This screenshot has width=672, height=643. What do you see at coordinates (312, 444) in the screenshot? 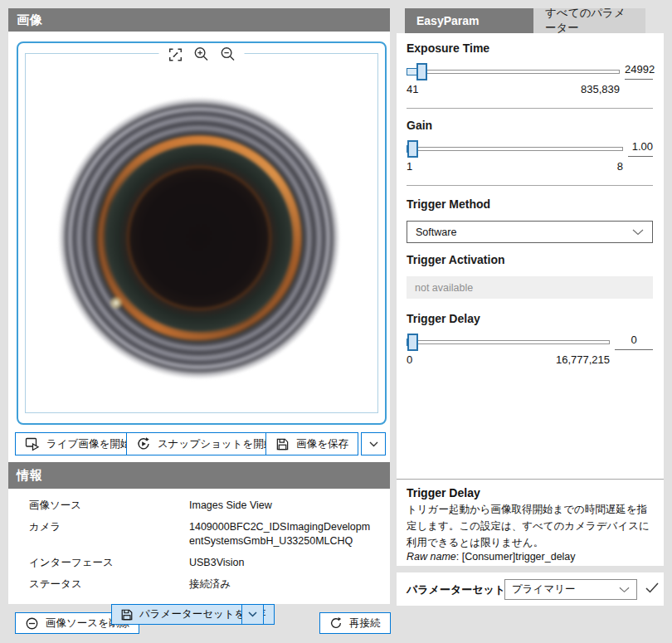
I see `save-image-button: 画像を保存` at bounding box center [312, 444].